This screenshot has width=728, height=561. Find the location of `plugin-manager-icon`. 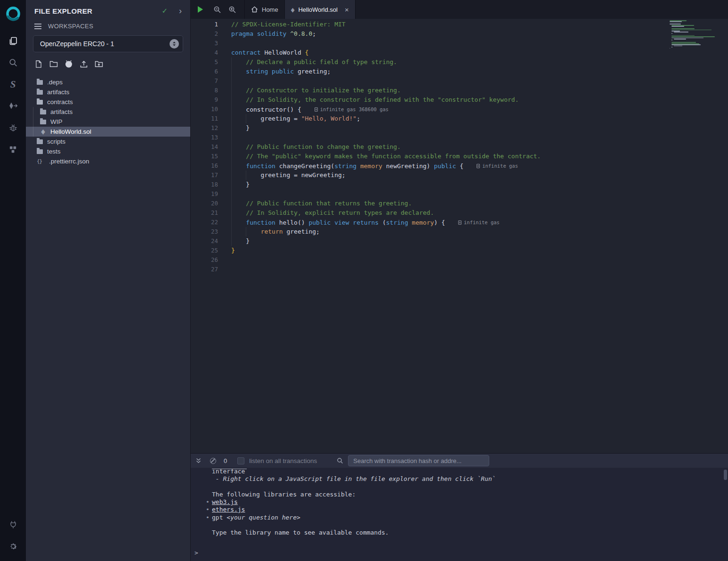

plugin-manager-icon is located at coordinates (13, 525).